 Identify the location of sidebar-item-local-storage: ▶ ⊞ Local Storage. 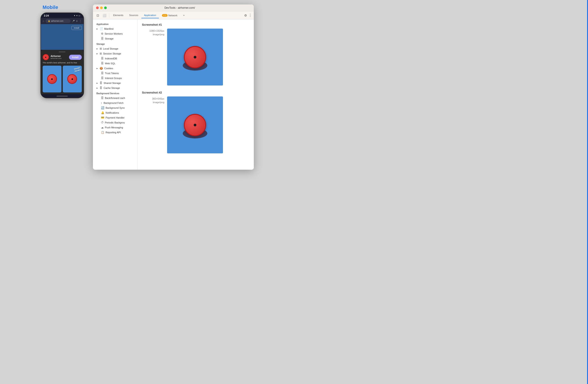
(115, 49).